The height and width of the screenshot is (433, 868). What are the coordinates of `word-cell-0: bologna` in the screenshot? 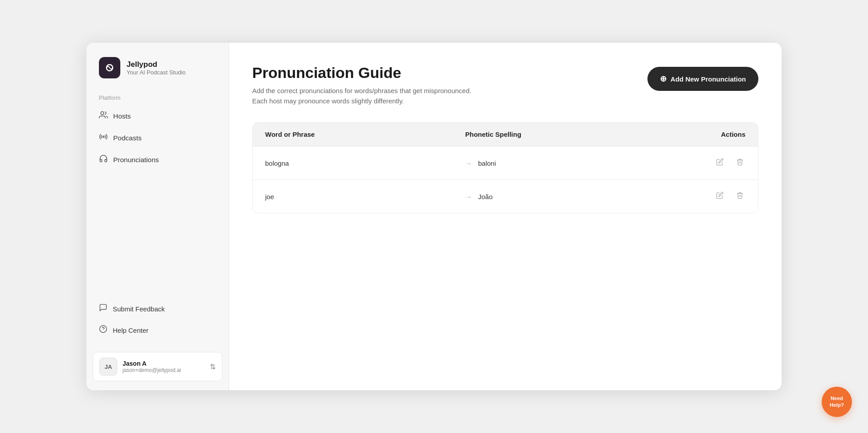 It's located at (365, 163).